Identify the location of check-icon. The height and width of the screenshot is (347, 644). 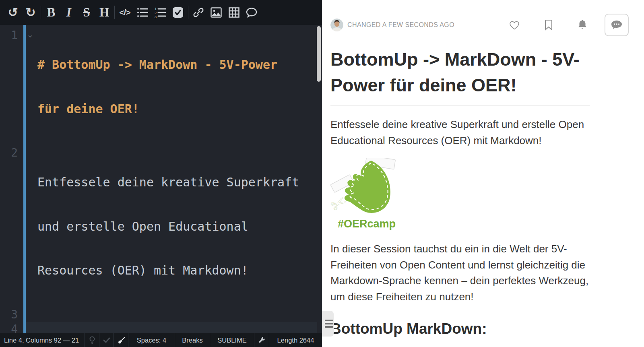
(107, 340).